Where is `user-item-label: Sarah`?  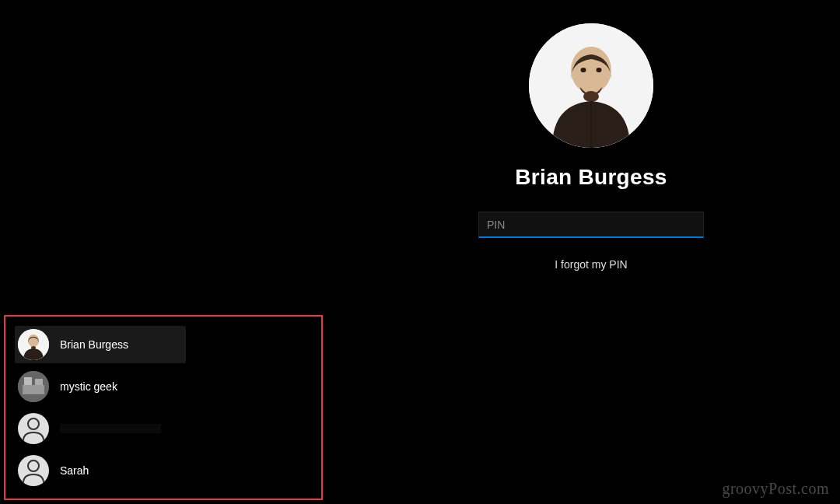
user-item-label: Sarah is located at coordinates (75, 471).